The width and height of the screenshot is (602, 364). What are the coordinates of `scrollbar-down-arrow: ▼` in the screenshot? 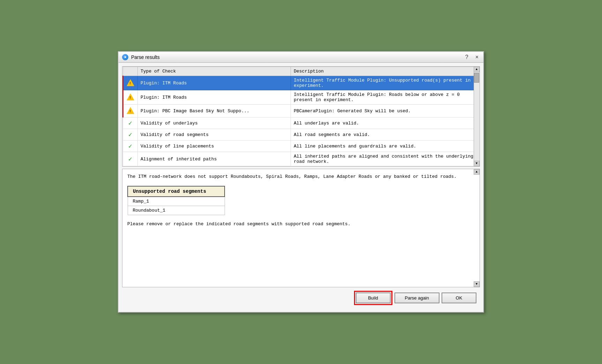 It's located at (476, 164).